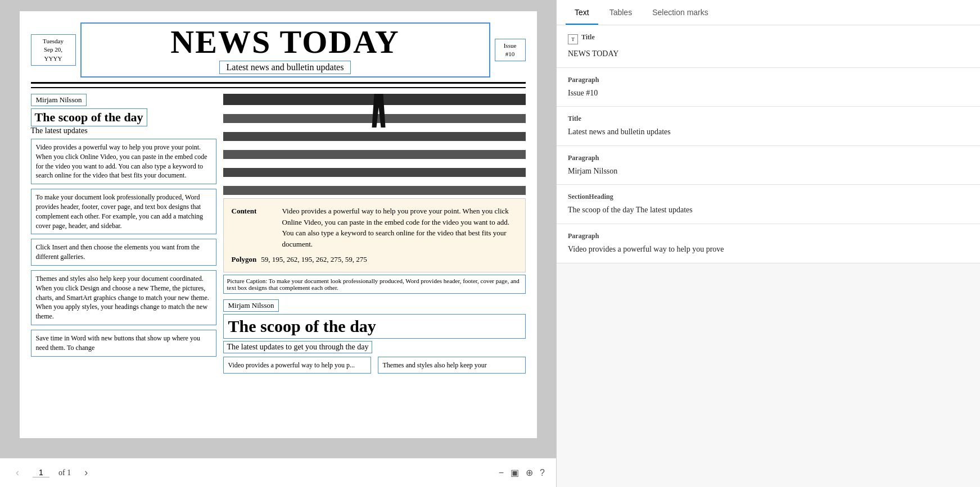 The height and width of the screenshot is (487, 980). I want to click on author-name: Mirjam Nilsson, so click(59, 100).